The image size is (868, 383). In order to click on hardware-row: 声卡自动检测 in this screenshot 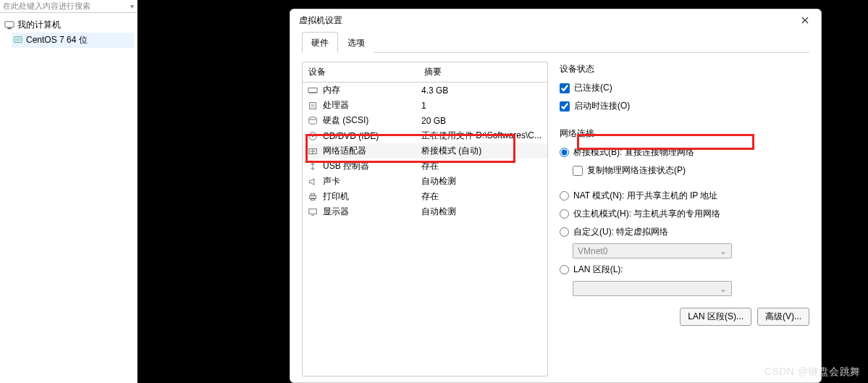, I will do `click(425, 181)`.